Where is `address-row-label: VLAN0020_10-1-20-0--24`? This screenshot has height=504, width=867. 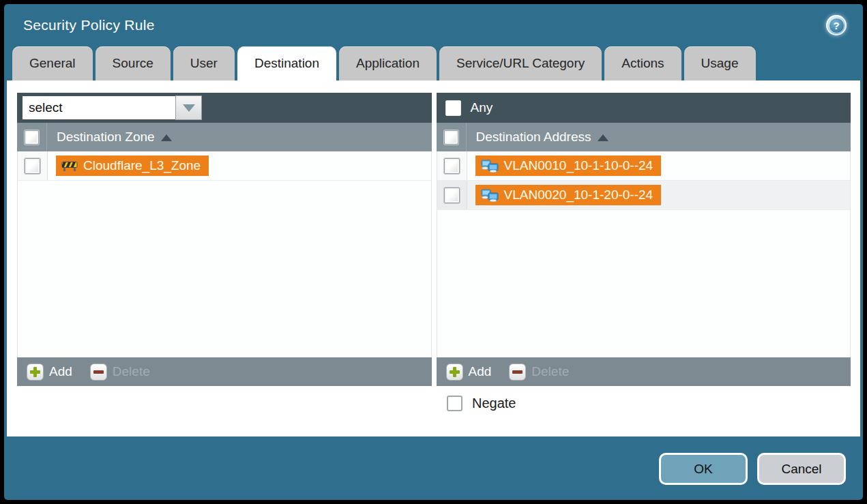 address-row-label: VLAN0020_10-1-20-0--24 is located at coordinates (578, 195).